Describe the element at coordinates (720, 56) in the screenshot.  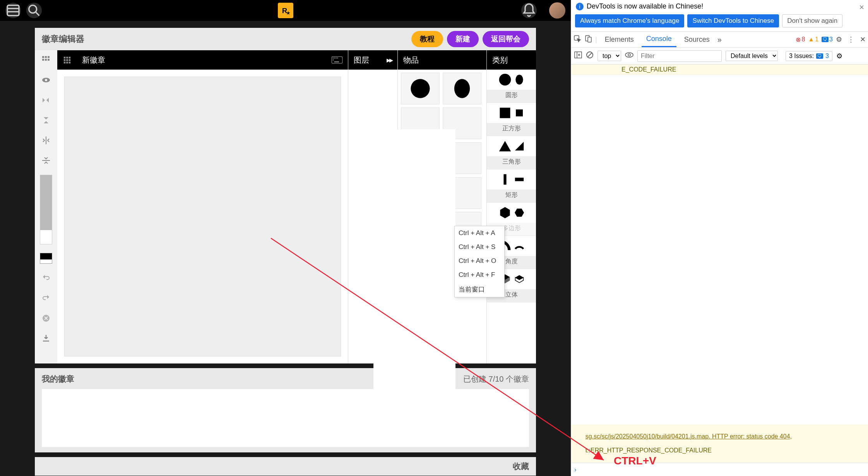
I see `console-toolbar: top Default levels 3 Issues: 🗨 3 ⚙` at that location.